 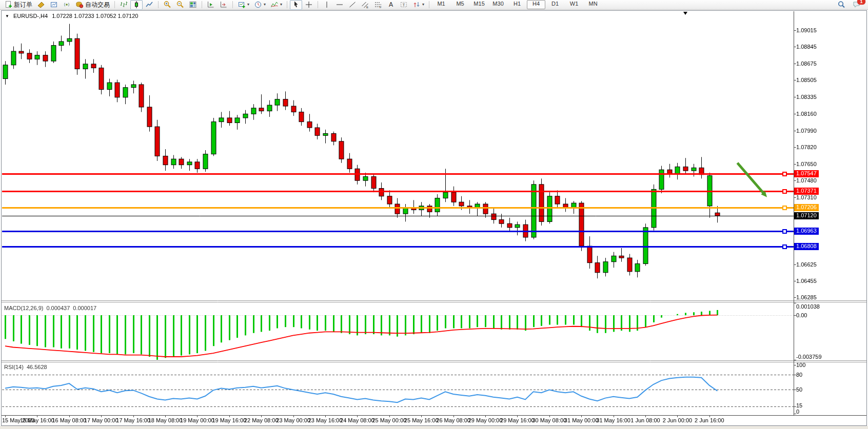 What do you see at coordinates (296, 5) in the screenshot?
I see `cursor-tool-button` at bounding box center [296, 5].